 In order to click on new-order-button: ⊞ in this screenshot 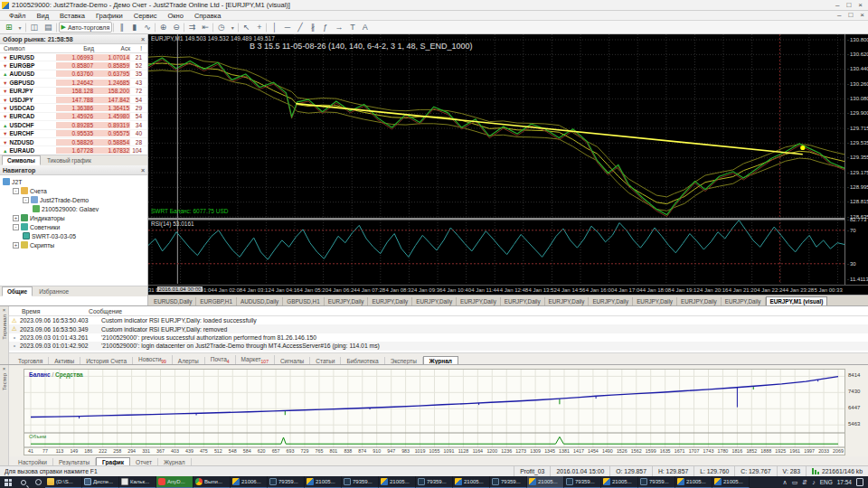, I will do `click(9, 27)`.